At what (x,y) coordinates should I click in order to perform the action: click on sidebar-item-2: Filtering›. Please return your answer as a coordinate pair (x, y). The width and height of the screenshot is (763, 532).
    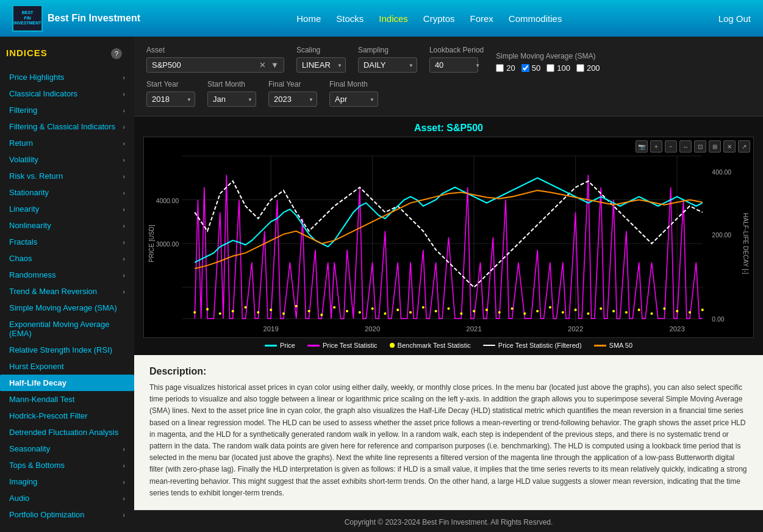
    Looking at the image, I should click on (67, 110).